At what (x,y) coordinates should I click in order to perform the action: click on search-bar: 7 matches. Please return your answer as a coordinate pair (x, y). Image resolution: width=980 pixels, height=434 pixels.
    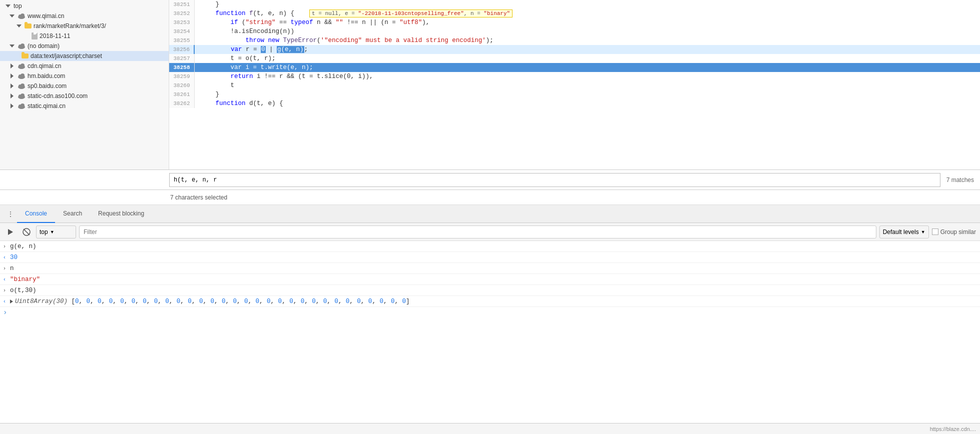
    Looking at the image, I should click on (490, 180).